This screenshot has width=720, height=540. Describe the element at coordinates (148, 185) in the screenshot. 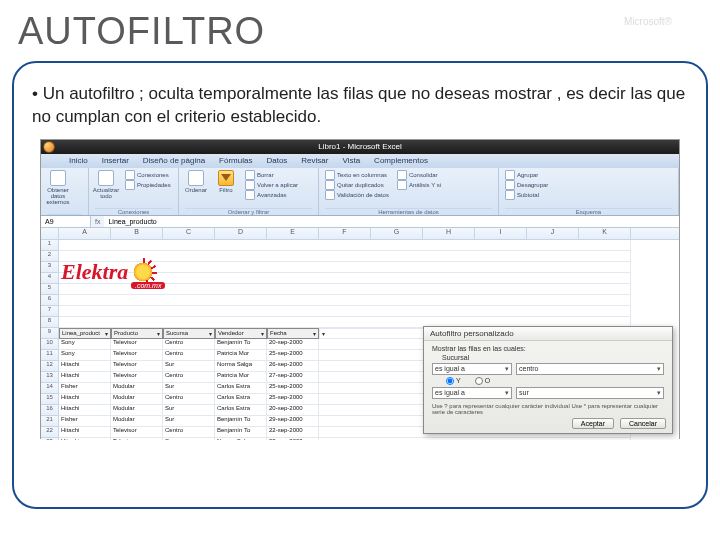

I see `properties-button: Propiedades` at that location.